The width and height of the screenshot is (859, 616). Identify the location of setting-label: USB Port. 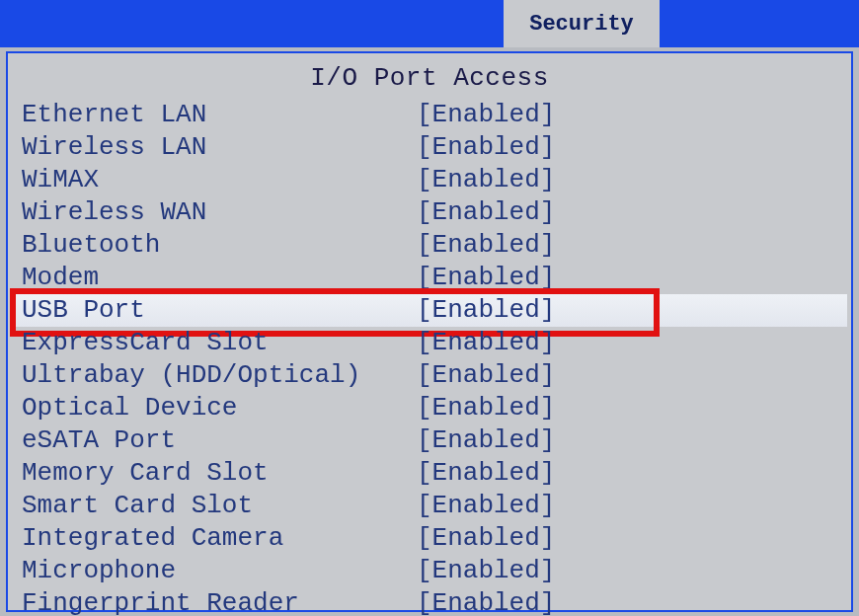
(219, 310).